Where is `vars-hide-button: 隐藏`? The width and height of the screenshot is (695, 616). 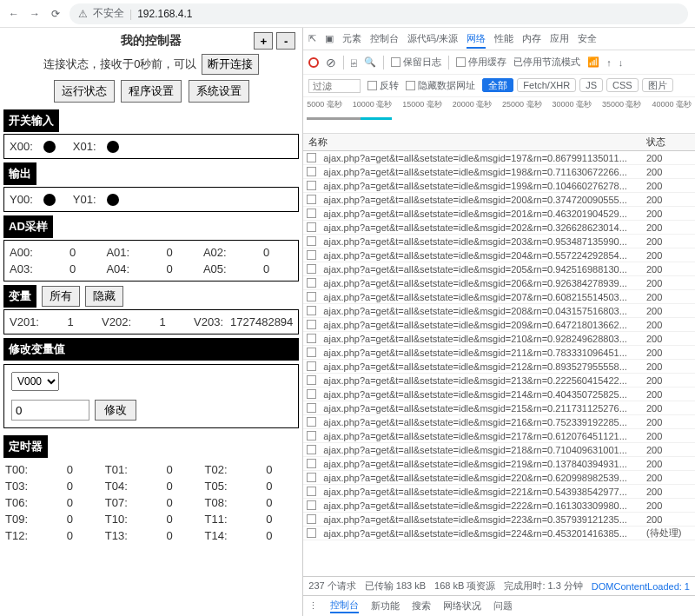 vars-hide-button: 隐藏 is located at coordinates (104, 296).